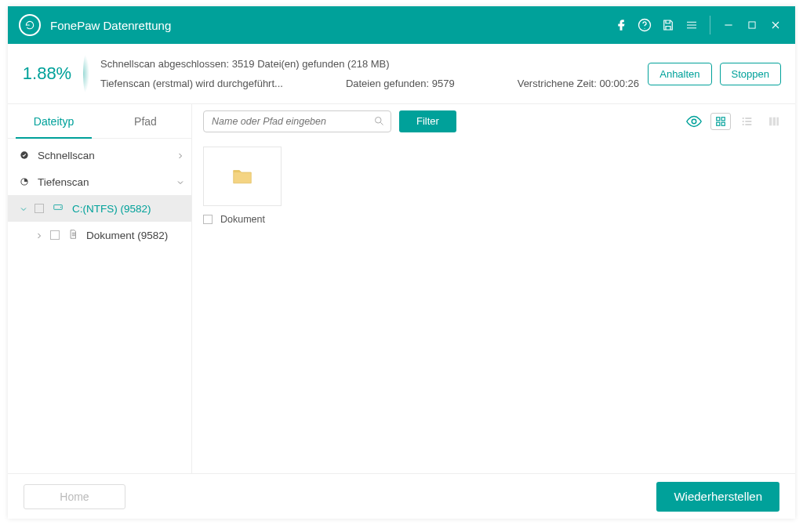 The height and width of the screenshot is (532, 803). I want to click on folder-thumbnail, so click(242, 176).